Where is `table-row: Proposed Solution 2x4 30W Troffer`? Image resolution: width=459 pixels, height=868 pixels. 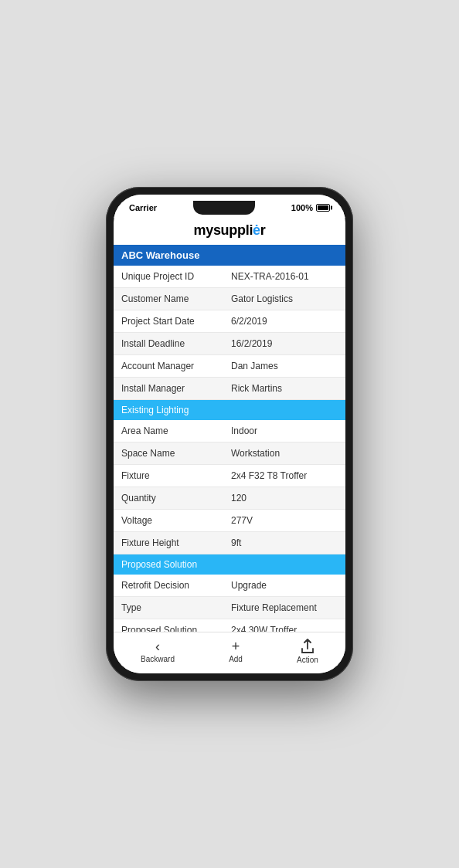 table-row: Proposed Solution 2x4 30W Troffer is located at coordinates (230, 626).